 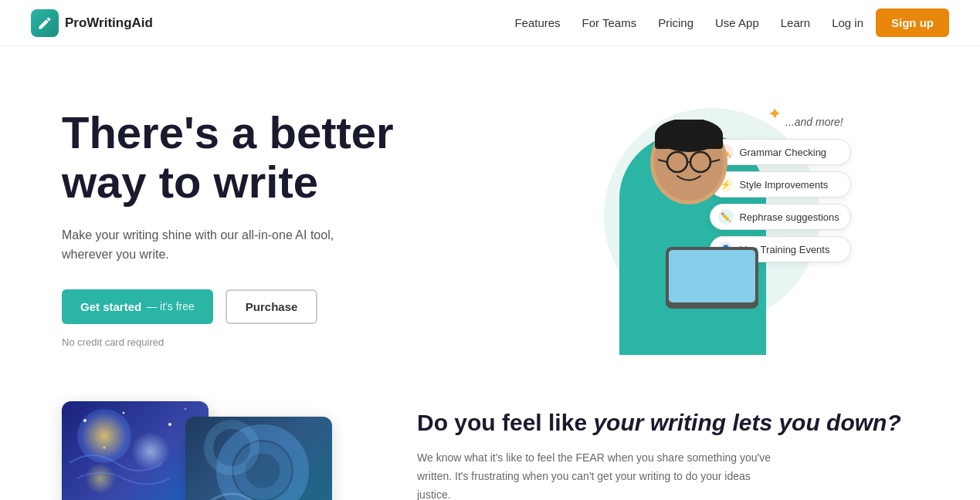 What do you see at coordinates (193, 451) in the screenshot?
I see `cards-stack: My idea in my head` at bounding box center [193, 451].